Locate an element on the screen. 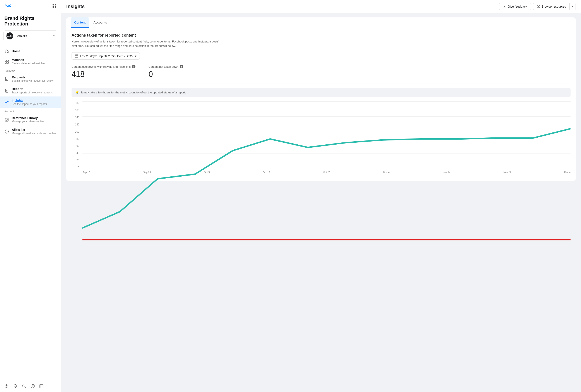 This screenshot has width=581, height=392. browse-resources-main: Browse resources is located at coordinates (552, 6).